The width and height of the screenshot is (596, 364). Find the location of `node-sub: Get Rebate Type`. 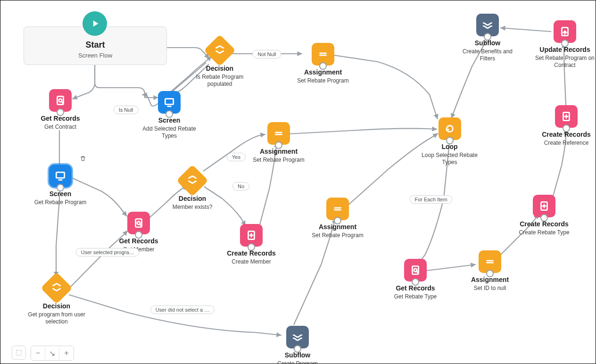

node-sub: Get Rebate Type is located at coordinates (415, 297).